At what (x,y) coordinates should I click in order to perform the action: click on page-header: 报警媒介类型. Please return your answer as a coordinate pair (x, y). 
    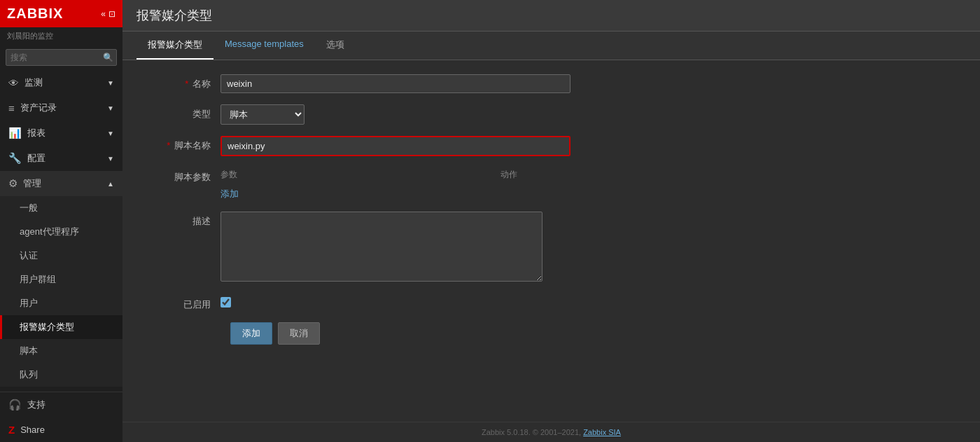
    Looking at the image, I should click on (552, 15).